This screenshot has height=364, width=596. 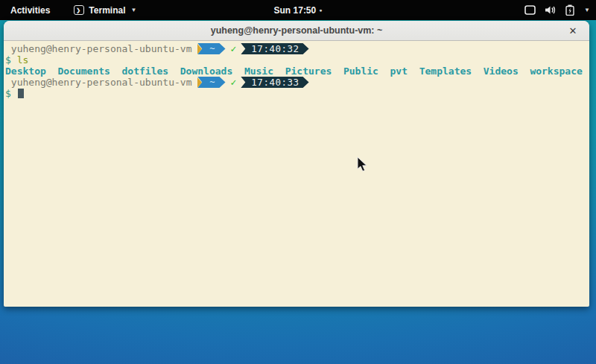 What do you see at coordinates (573, 31) in the screenshot?
I see `close-icon: ✕` at bounding box center [573, 31].